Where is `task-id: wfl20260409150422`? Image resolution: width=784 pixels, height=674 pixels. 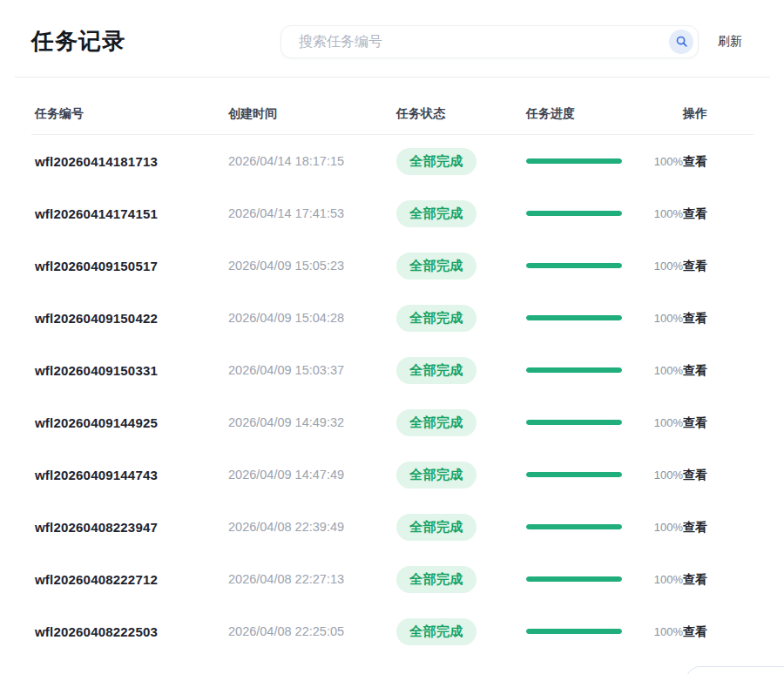
task-id: wfl20260409150422 is located at coordinates (132, 319).